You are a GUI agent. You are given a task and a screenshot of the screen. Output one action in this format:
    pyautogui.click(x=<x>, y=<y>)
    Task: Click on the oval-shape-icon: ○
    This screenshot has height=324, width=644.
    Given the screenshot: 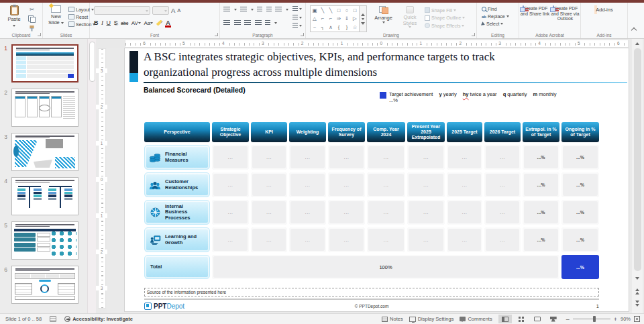 What is the action you would take?
    pyautogui.click(x=347, y=11)
    